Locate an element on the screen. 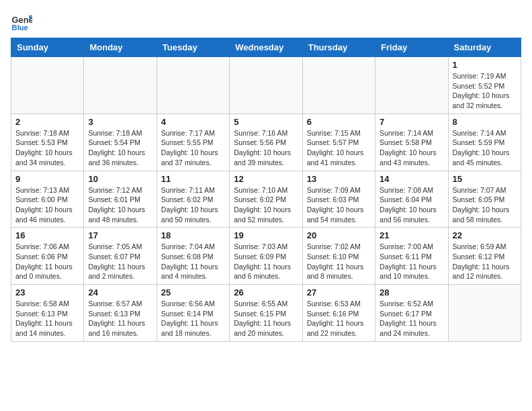 The width and height of the screenshot is (532, 411). day-info: Sunrise: 7:18 AM Sunset: 5:54 PM Dayligh… is located at coordinates (120, 148).